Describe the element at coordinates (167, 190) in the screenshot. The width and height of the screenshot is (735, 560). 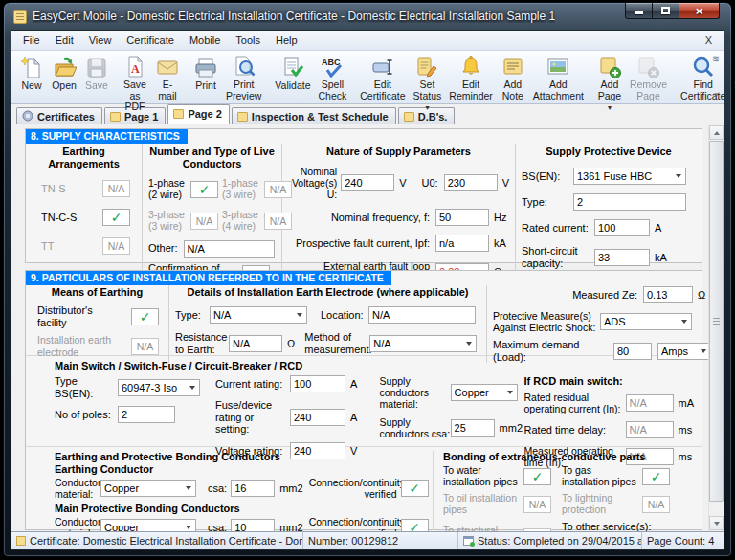
I see `phase-1-2-label: 1-phase (2 wire)` at that location.